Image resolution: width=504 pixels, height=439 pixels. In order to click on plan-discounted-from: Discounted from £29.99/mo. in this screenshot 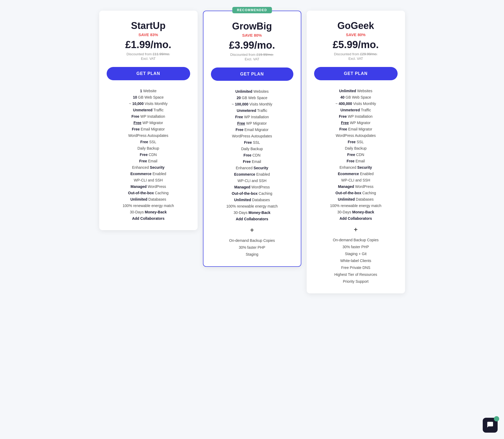, I will do `click(356, 54)`.